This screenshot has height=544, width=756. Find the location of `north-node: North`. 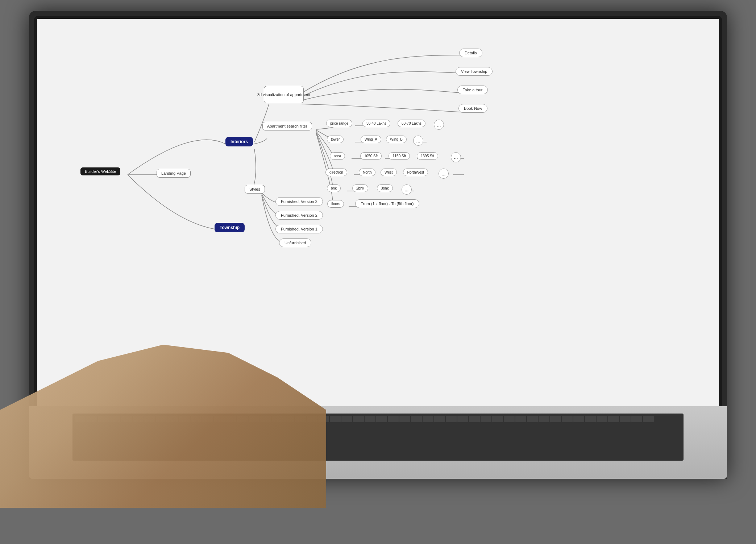

north-node: North is located at coordinates (367, 173).